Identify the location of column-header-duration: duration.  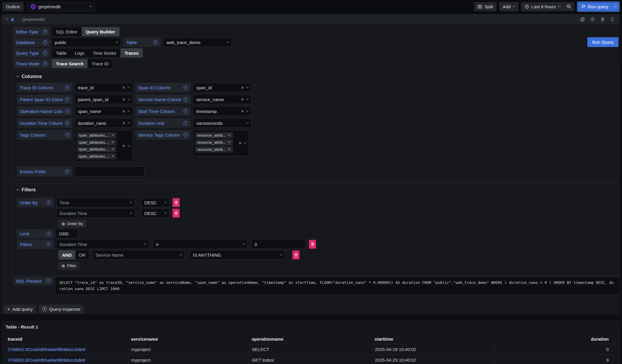
(557, 339).